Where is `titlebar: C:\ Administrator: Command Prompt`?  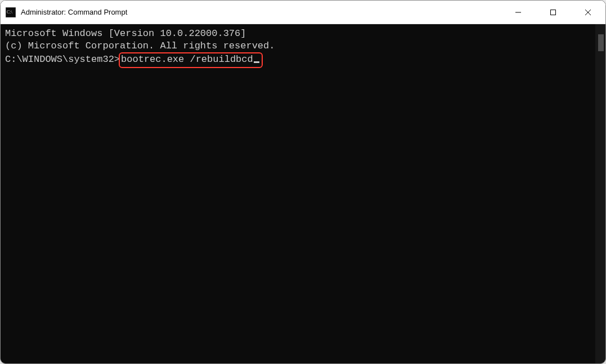
titlebar: C:\ Administrator: Command Prompt is located at coordinates (303, 12).